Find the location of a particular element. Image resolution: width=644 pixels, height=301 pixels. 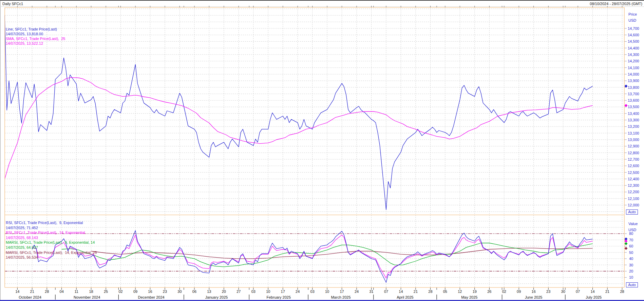

x-day-label: 05 is located at coordinates (445, 292).